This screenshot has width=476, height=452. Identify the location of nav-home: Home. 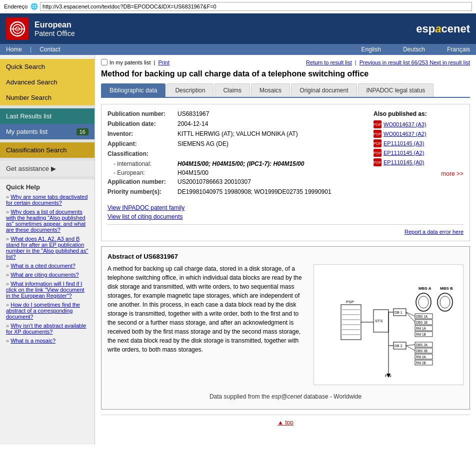
(14, 49).